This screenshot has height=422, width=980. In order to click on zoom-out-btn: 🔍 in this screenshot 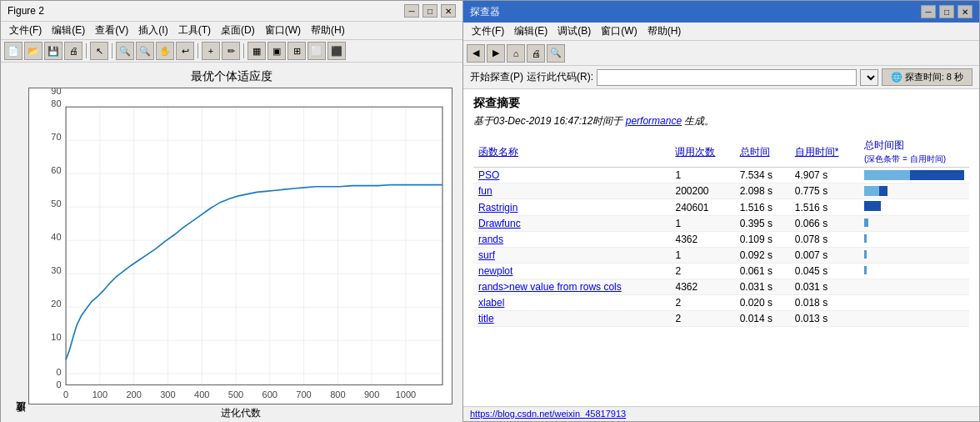, I will do `click(145, 51)`.